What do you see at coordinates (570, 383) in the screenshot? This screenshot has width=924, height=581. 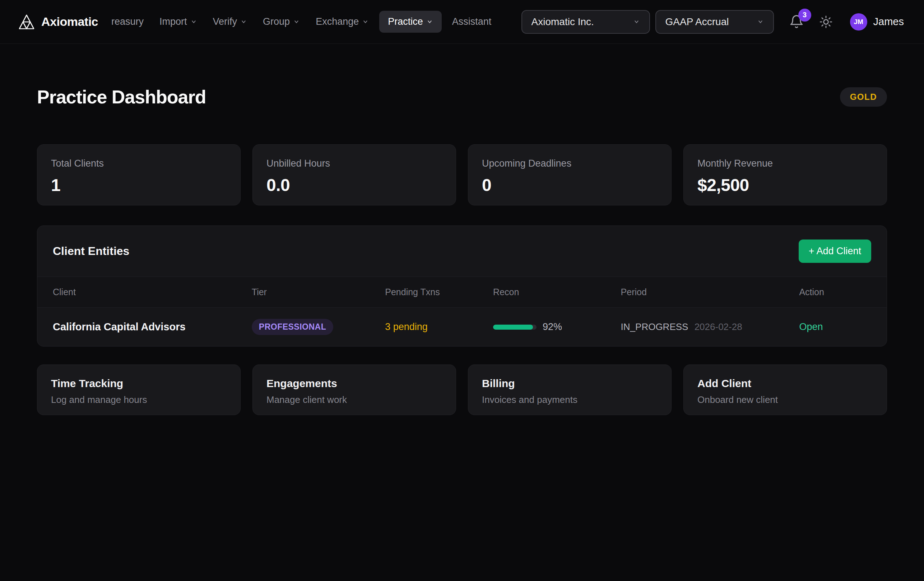 I see `quick-action-title: Billing` at bounding box center [570, 383].